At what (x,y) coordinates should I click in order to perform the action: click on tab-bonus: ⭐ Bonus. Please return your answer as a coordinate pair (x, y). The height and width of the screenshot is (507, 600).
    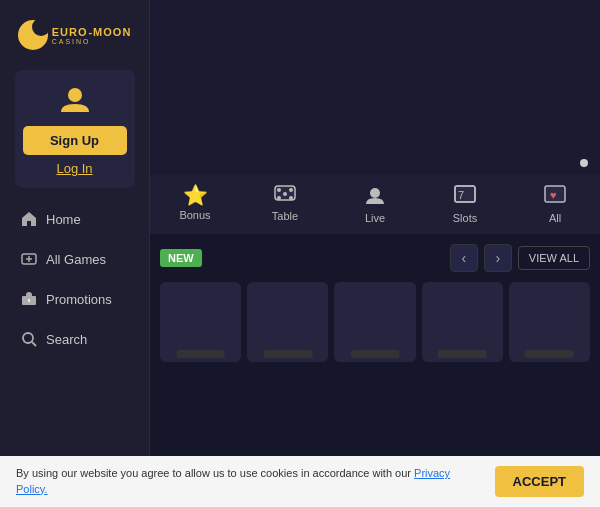
    Looking at the image, I should click on (195, 204).